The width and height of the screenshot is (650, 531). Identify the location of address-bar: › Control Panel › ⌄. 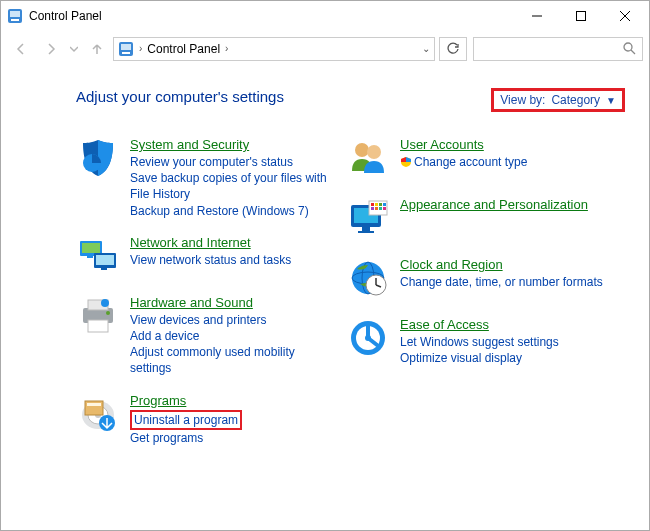
(274, 49).